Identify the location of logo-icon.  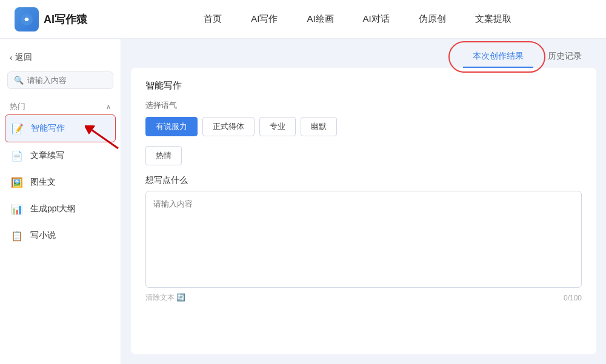
(27, 19).